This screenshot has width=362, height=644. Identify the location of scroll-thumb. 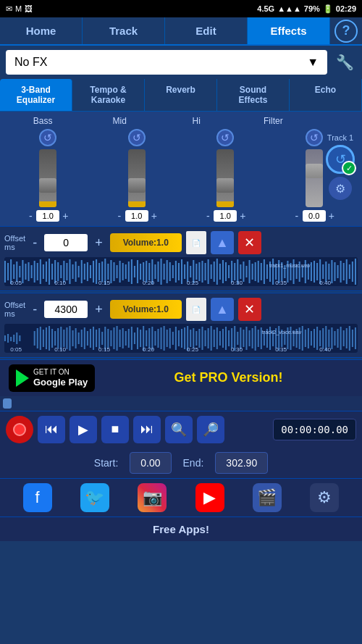
(7, 403).